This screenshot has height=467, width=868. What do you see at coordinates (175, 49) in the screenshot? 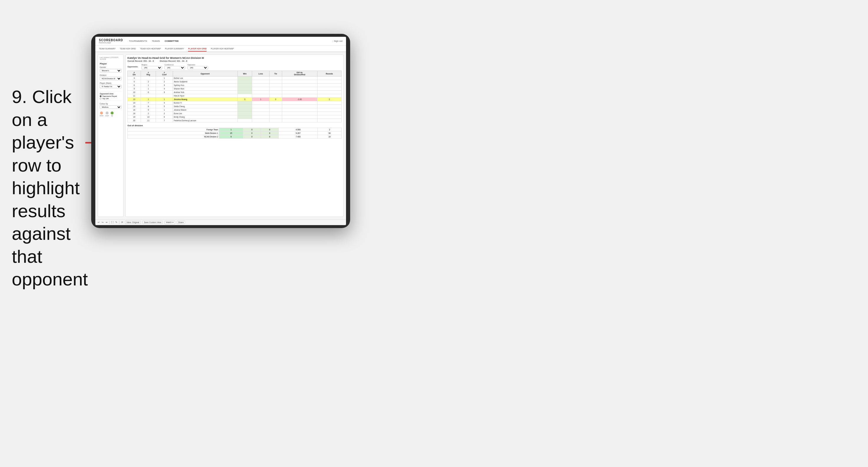
I see `sub-nav-player-summary: PLAYER SUMMARY` at bounding box center [175, 49].